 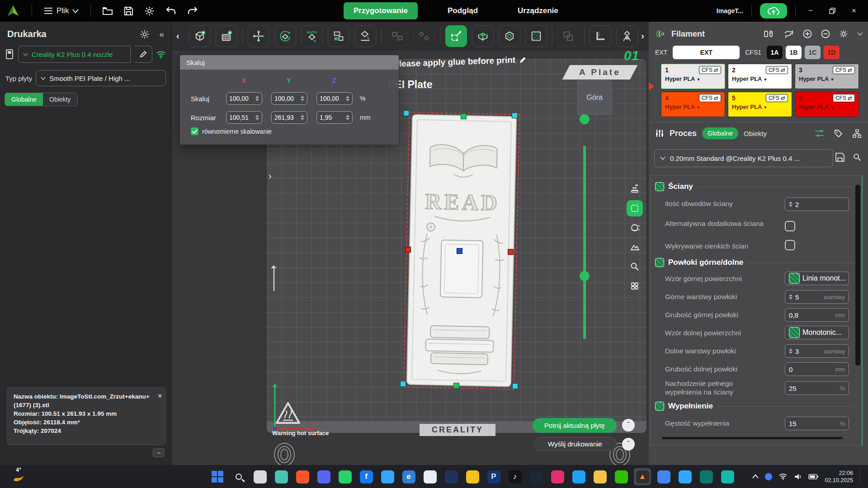 I want to click on gizmo-handle-bottom, so click(x=585, y=276).